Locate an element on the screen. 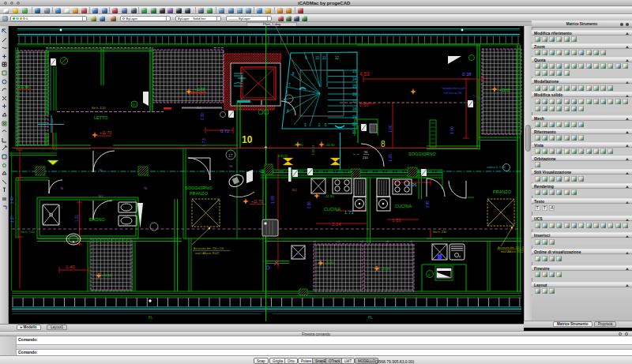 The image size is (632, 364). svg-text: Ascensore dim. 114 x 150 is located at coordinates (510, 248).